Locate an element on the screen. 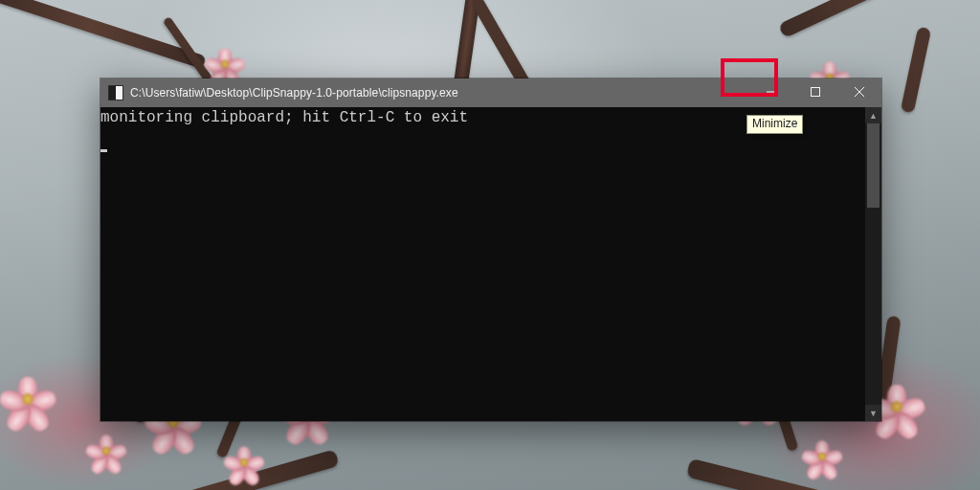 The width and height of the screenshot is (980, 490). vertical-scrollbar: ▲ ▼ is located at coordinates (873, 264).